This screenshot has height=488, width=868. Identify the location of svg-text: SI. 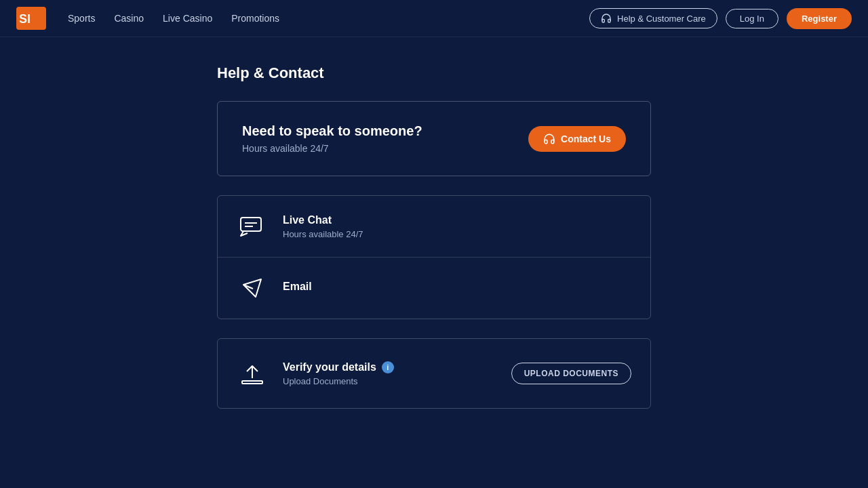
(24, 19).